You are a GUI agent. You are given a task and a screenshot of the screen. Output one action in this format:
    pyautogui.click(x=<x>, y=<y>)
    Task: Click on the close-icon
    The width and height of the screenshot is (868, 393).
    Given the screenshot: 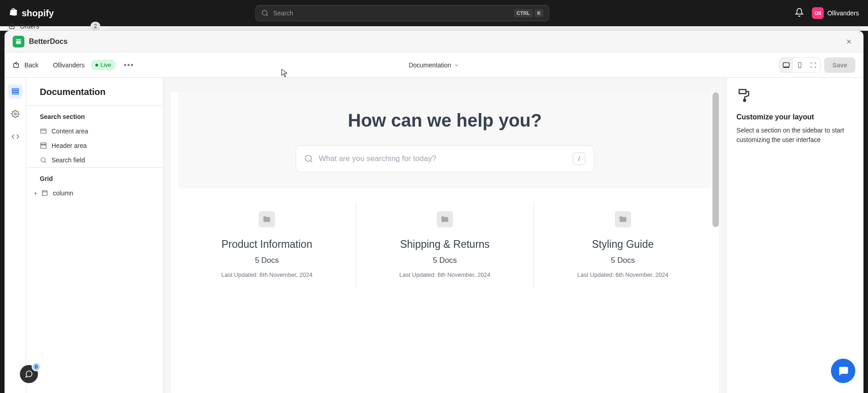 What is the action you would take?
    pyautogui.click(x=849, y=42)
    